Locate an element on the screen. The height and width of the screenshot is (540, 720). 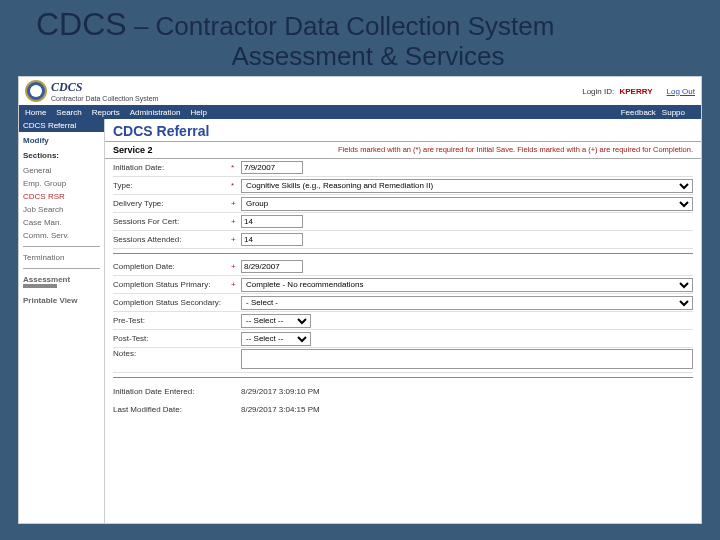
sidebar-item-general: General is located at coordinates (62, 170).